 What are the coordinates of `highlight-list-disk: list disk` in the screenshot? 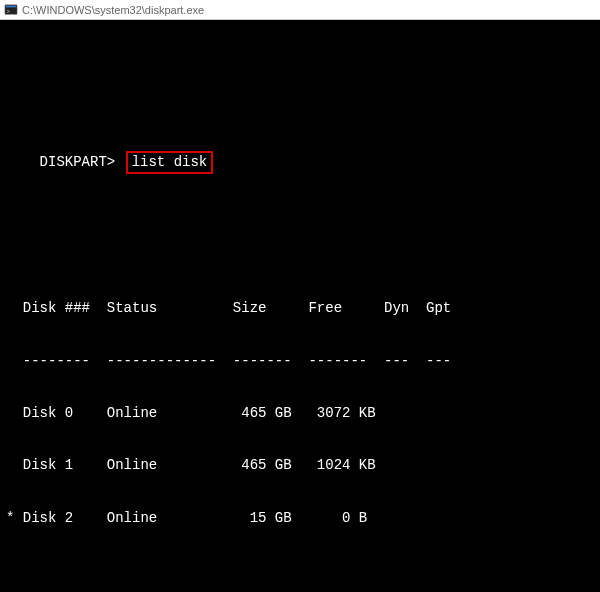 It's located at (170, 162).